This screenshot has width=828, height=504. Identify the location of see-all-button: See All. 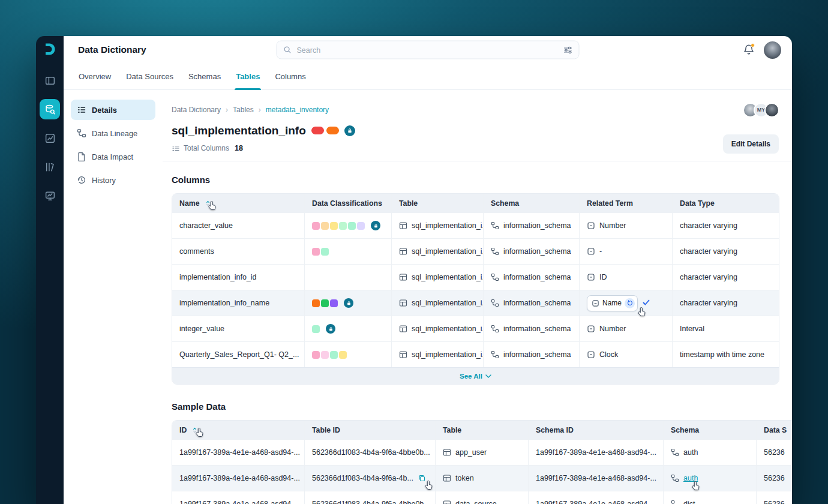
(475, 376).